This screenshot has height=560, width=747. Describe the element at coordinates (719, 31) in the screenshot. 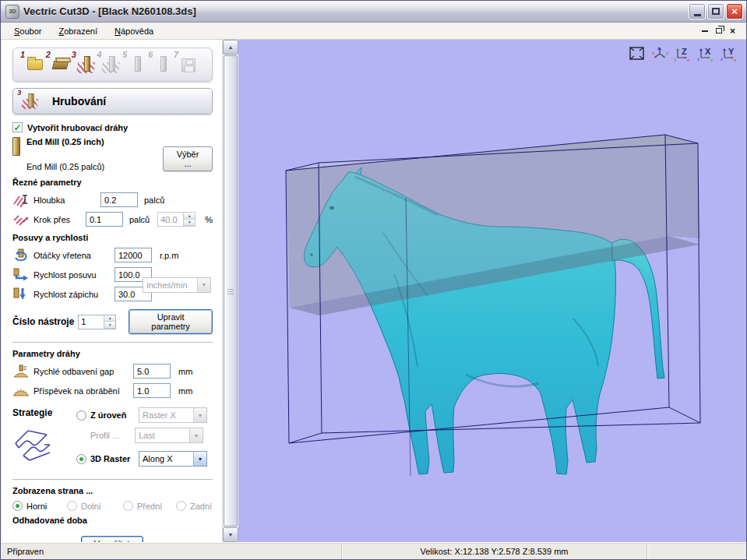

I see `mdi-restore-icon` at that location.